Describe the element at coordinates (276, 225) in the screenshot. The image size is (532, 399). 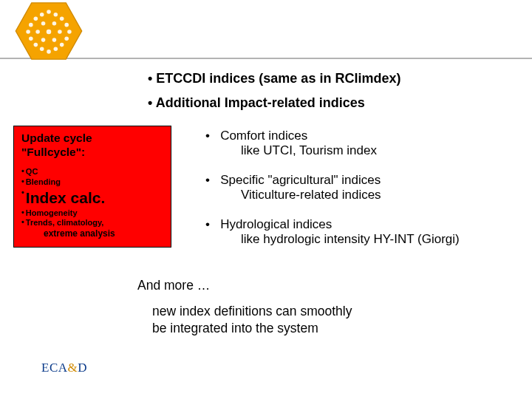
I see `sub-bullet-text: Hydrological indices` at that location.